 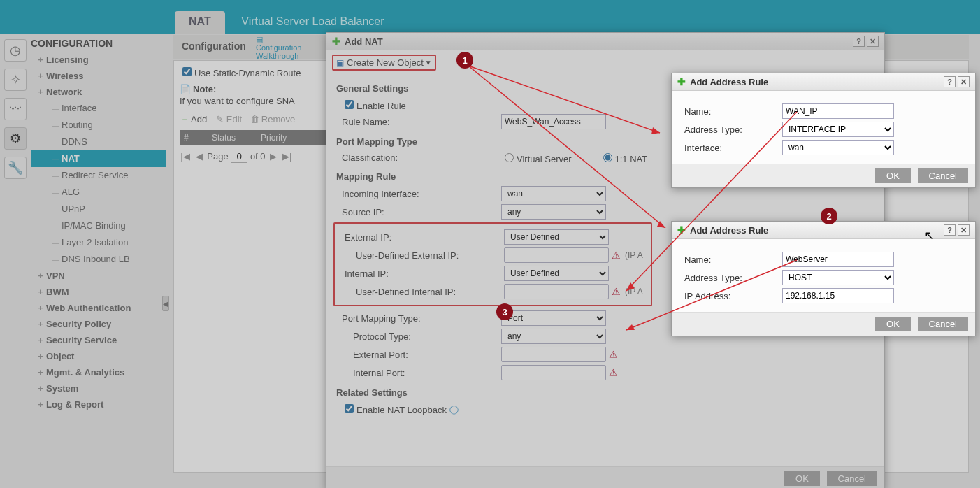 I want to click on sidebar-item-ddns: DDNS, so click(x=99, y=142).